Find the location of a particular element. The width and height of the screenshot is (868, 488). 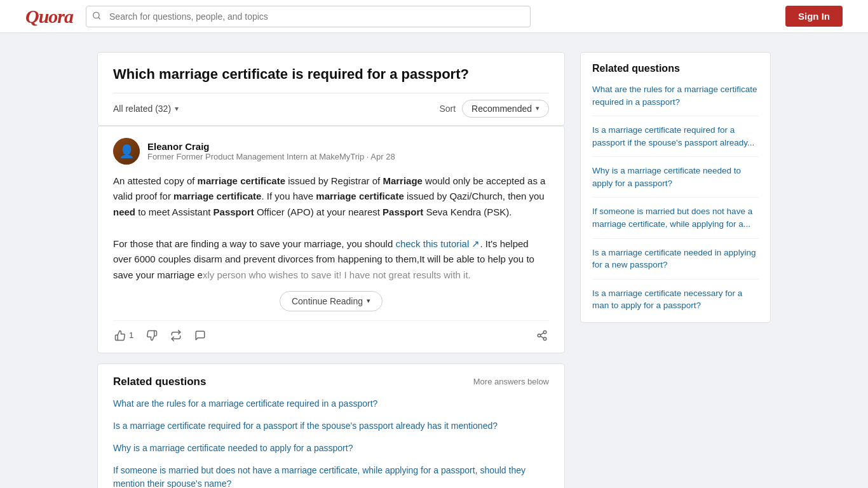

sign-in-button: Sign In is located at coordinates (814, 17).